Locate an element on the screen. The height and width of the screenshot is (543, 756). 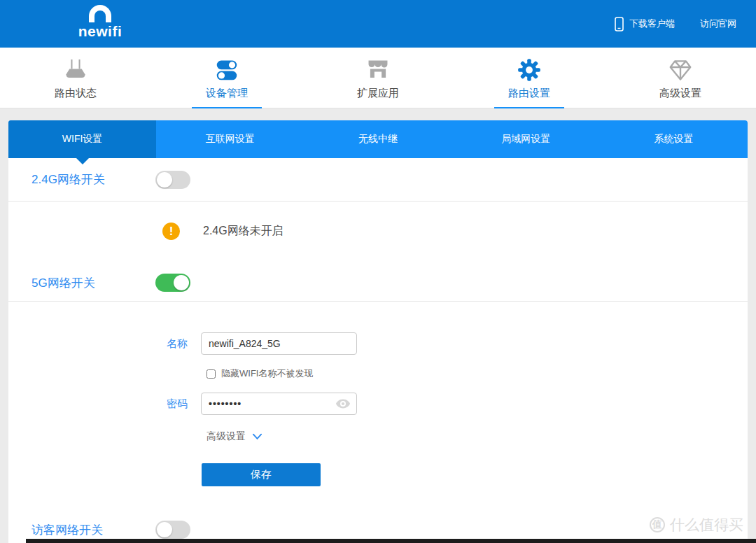
download-client-link: 下载客户端 is located at coordinates (645, 24).